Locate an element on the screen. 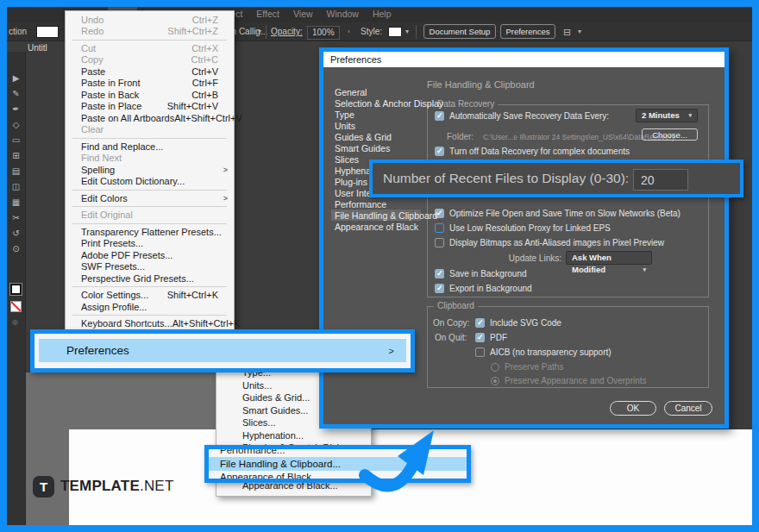 The height and width of the screenshot is (532, 759). sidebar-item: Guides & Grid is located at coordinates (378, 138).